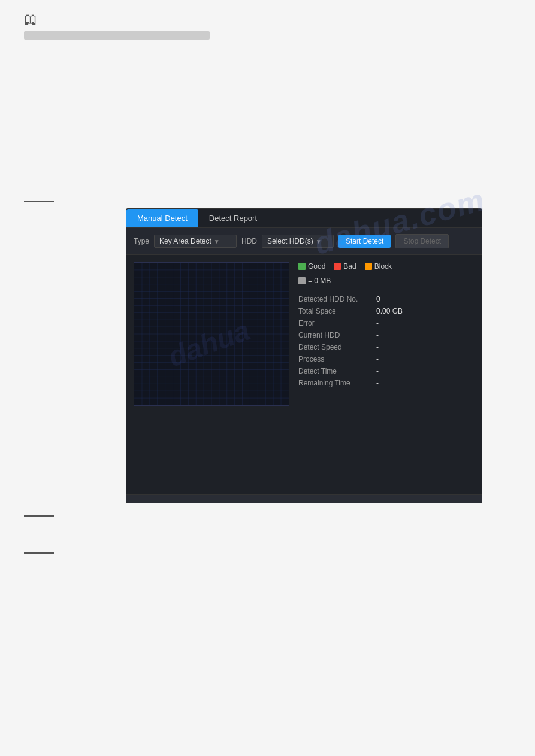  I want to click on stat-row-2: Error -, so click(386, 323).